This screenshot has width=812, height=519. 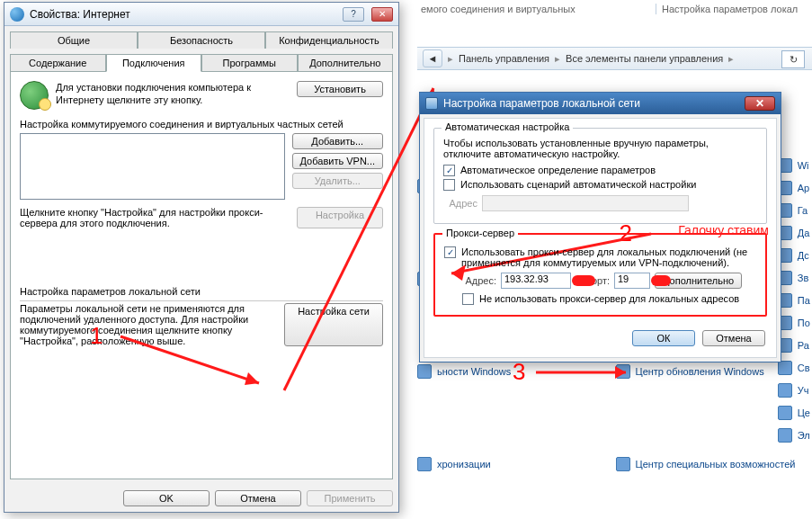 I want to click on add-vpn-button: Добавить VPN..., so click(x=338, y=161).